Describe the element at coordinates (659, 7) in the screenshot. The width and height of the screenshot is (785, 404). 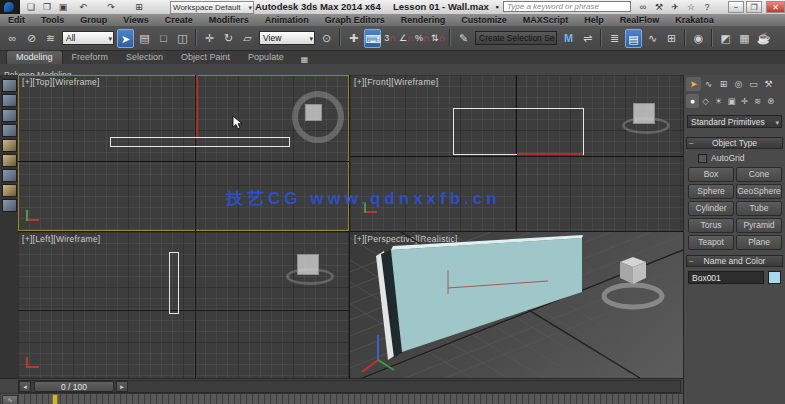
I see `subscription-wrench-icon: ⚒` at that location.